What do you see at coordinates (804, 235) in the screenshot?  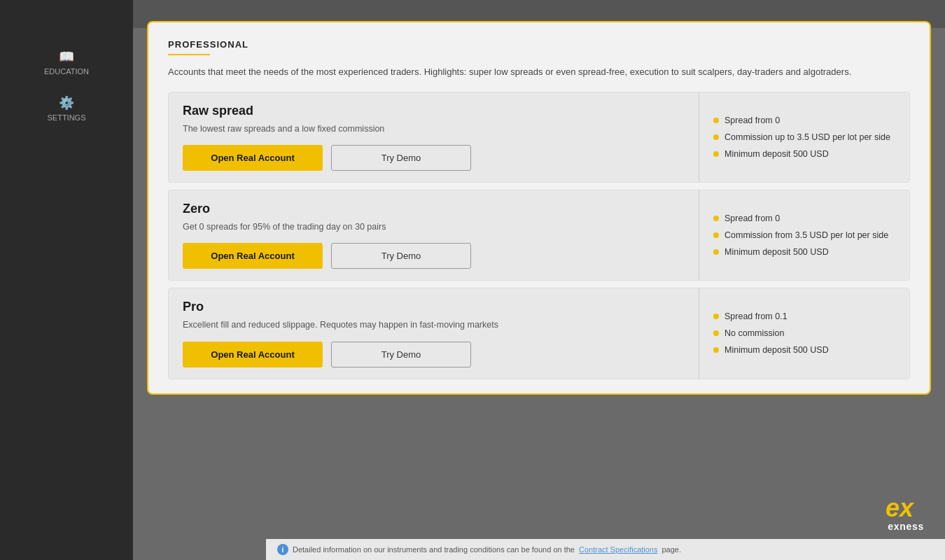 I see `zero-feature-2: Commission from 3.5 USD per lot per side` at bounding box center [804, 235].